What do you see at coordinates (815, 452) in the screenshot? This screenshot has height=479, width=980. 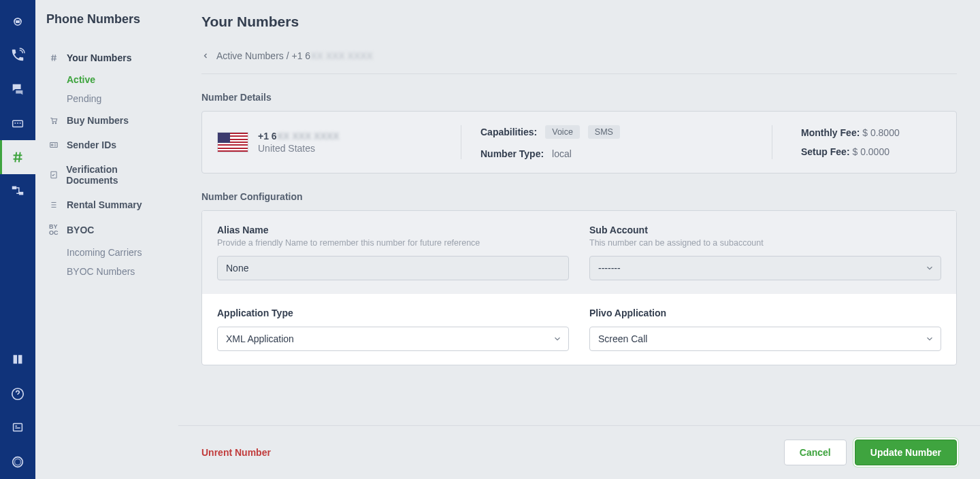 I see `cancel-button: Cancel` at bounding box center [815, 452].